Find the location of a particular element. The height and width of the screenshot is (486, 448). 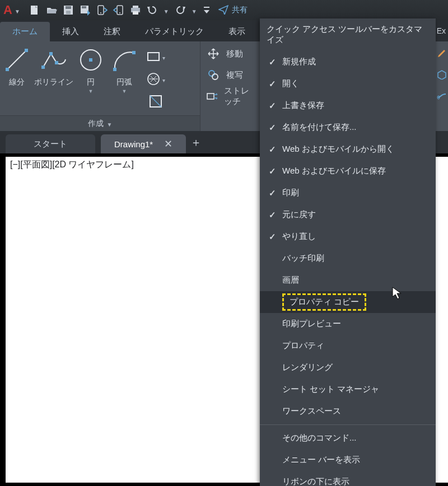

qat-item-workspace: ワークスペース is located at coordinates (348, 411).